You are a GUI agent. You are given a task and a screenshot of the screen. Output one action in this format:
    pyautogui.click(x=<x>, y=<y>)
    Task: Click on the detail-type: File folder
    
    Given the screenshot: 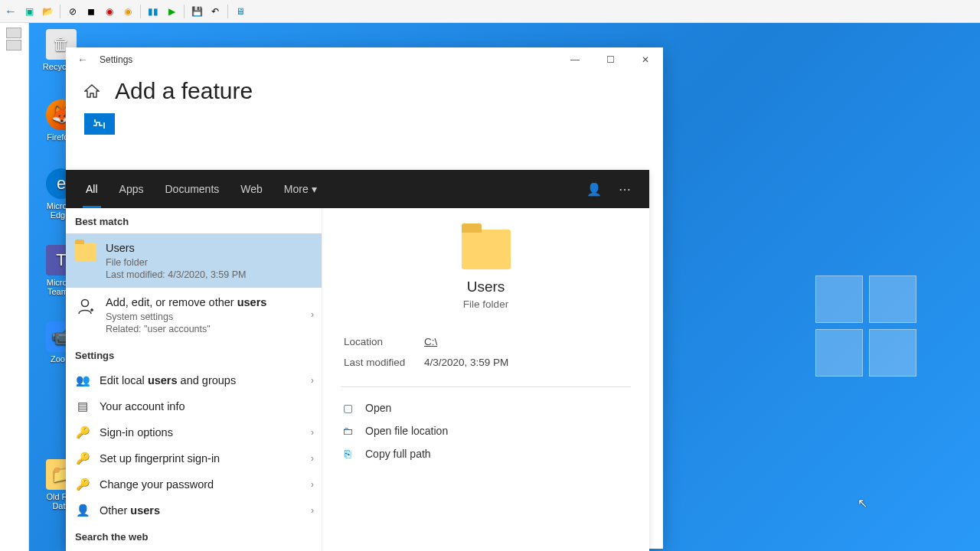 What is the action you would take?
    pyautogui.click(x=485, y=305)
    